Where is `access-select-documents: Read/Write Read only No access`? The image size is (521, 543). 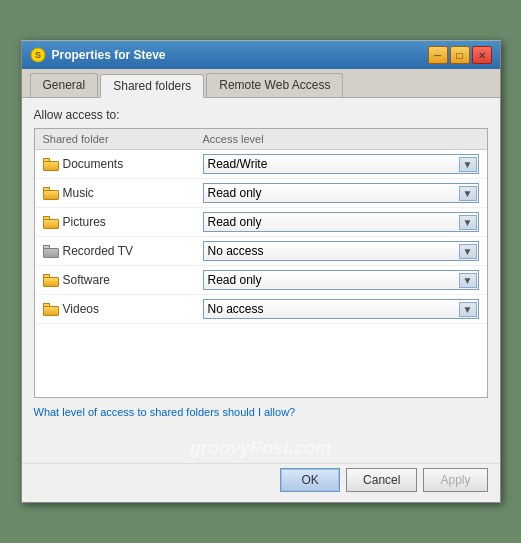 access-select-documents: Read/Write Read only No access is located at coordinates (341, 164).